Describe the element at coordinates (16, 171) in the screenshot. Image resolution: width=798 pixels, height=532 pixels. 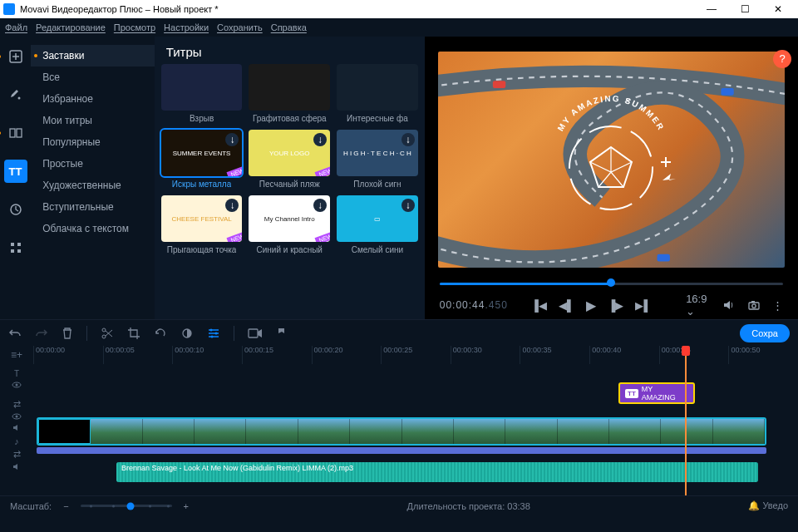
I see `rail-titles-button: TT` at that location.